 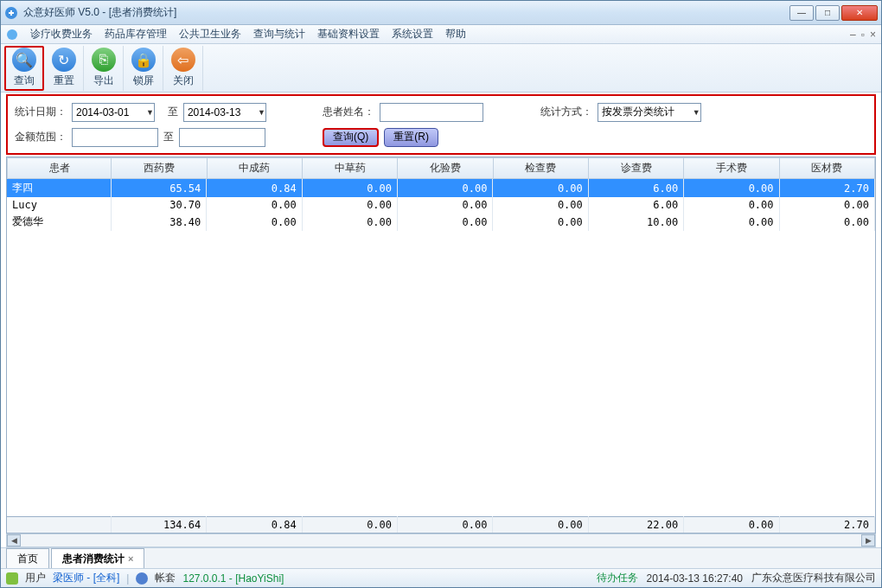 I want to click on search-icon: 🔍, so click(x=24, y=60).